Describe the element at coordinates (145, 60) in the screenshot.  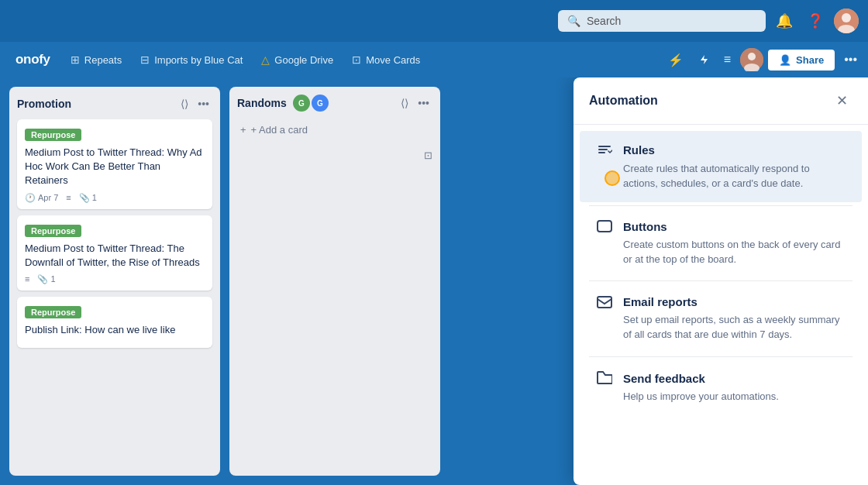
I see `imports-icon: ⊟` at that location.